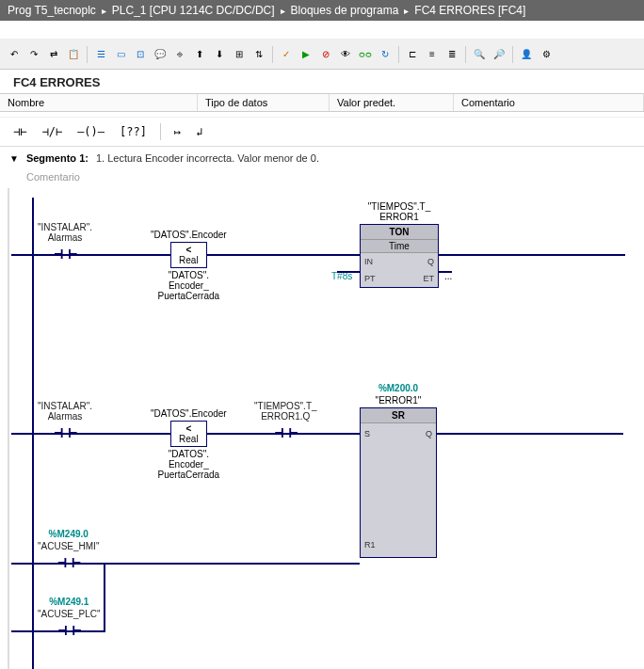 The width and height of the screenshot is (644, 669). Describe the element at coordinates (412, 55) in the screenshot. I see `tool-bracket-icon: ⊏` at that location.